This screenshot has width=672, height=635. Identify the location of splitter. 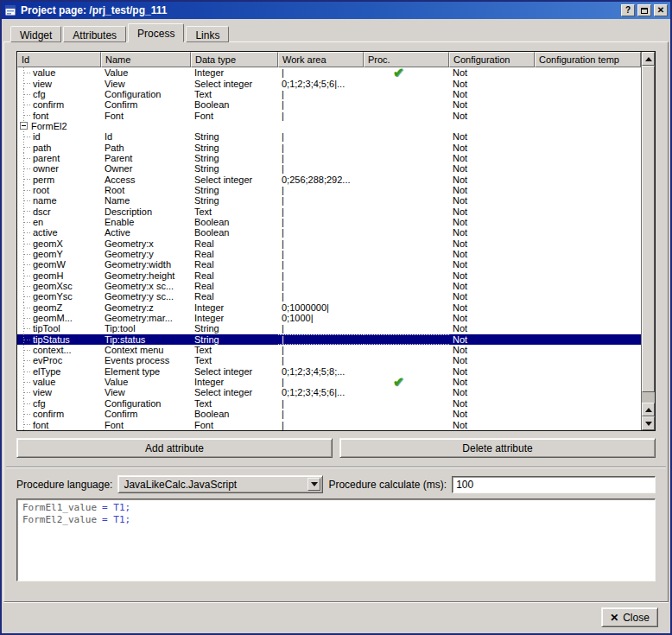
(336, 467).